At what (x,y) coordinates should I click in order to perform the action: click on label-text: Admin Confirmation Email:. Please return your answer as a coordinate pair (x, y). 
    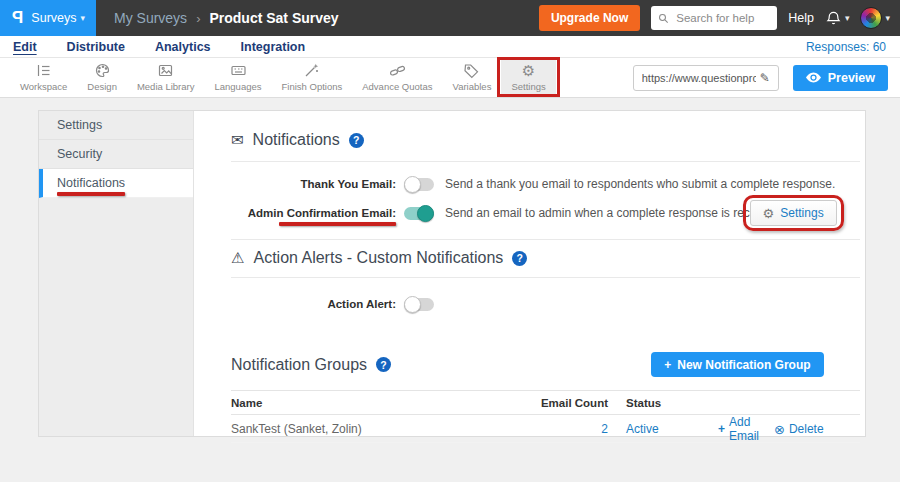
    Looking at the image, I should click on (322, 213).